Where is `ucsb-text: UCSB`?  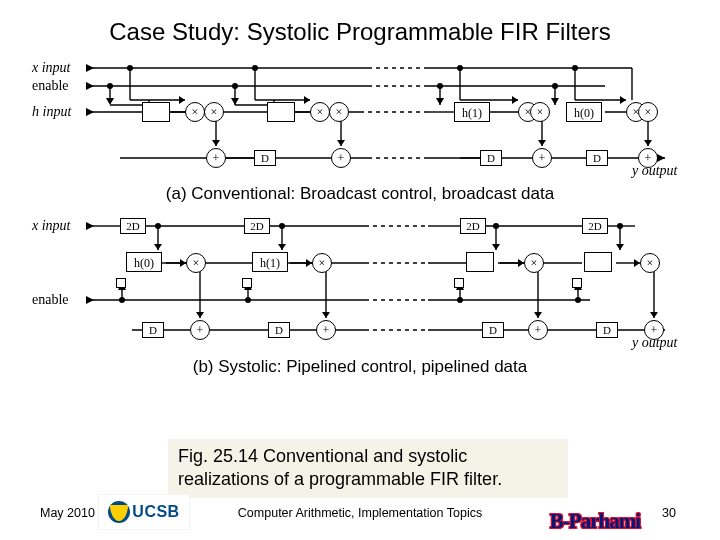 ucsb-text: UCSB is located at coordinates (156, 512).